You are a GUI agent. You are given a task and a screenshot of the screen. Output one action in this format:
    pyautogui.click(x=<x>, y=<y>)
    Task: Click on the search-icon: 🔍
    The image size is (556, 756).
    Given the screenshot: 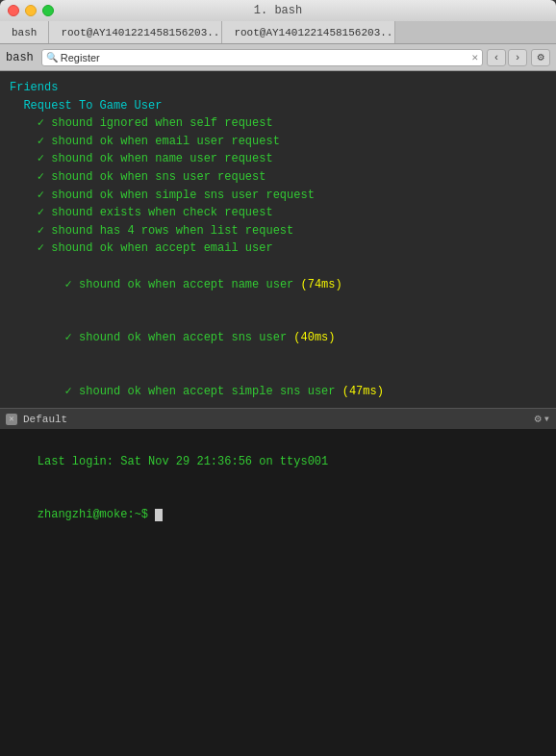 What is the action you would take?
    pyautogui.click(x=52, y=58)
    